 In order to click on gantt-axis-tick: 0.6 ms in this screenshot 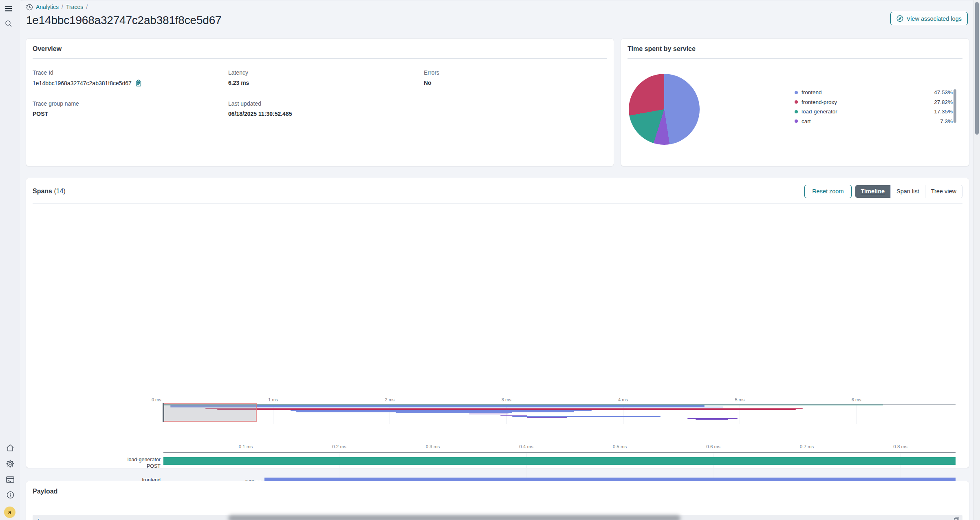, I will do `click(713, 447)`.